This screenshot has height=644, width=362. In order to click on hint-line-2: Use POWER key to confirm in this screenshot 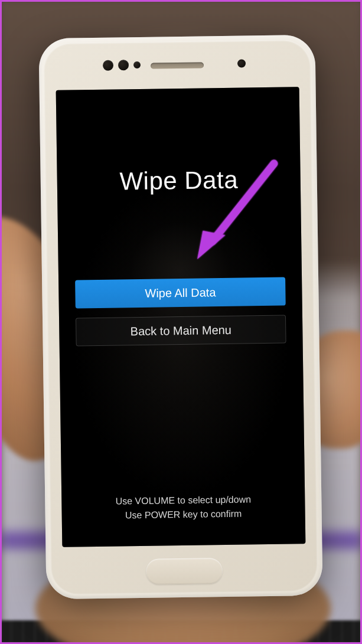, I will do `click(184, 515)`.